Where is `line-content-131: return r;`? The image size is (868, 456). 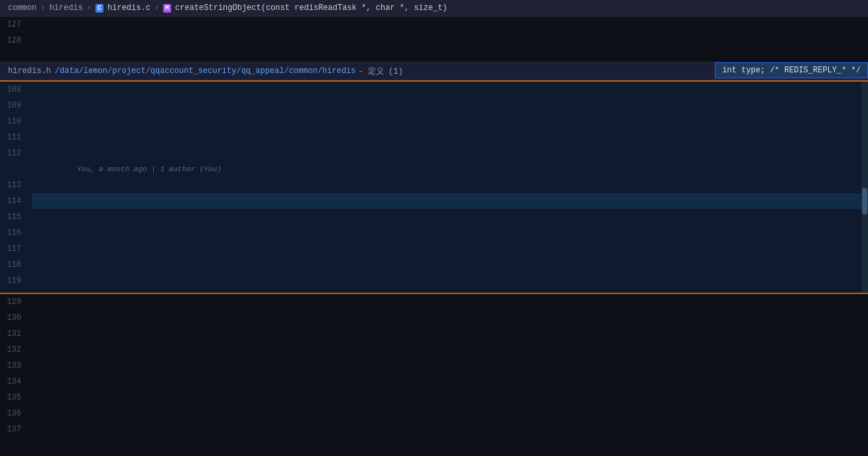 line-content-131: return r; is located at coordinates (469, 334).